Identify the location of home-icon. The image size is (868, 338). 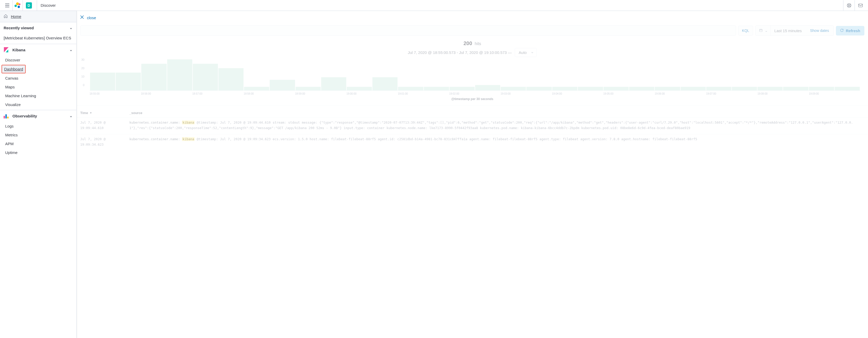
(6, 16).